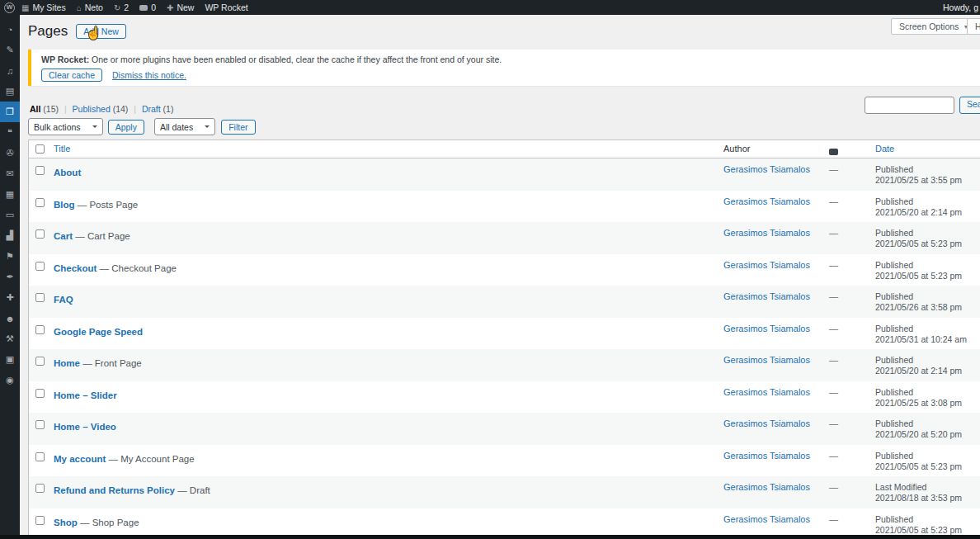 This screenshot has width=980, height=539. Describe the element at coordinates (63, 236) in the screenshot. I see `page-title-link: Cart` at that location.